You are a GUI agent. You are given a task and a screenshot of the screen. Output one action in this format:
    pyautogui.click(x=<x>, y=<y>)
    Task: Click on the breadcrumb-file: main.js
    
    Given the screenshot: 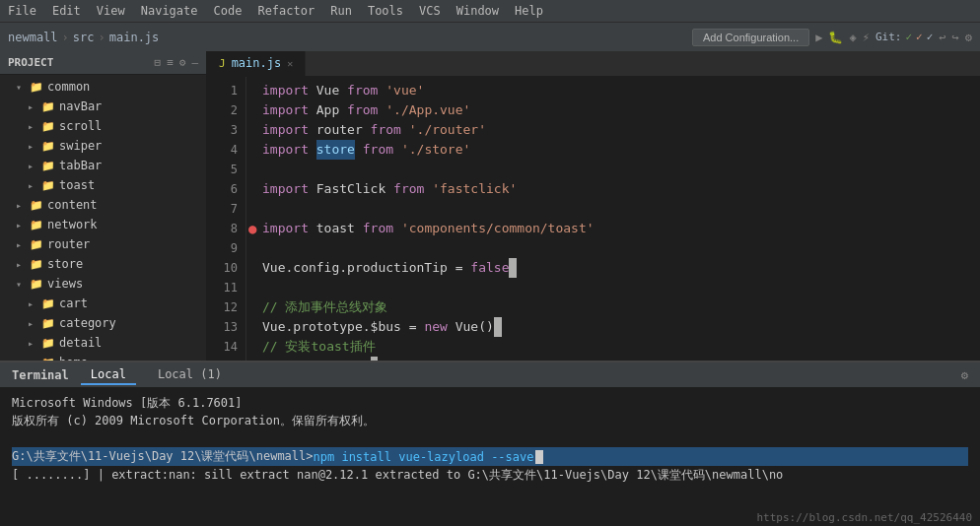 What is the action you would take?
    pyautogui.click(x=134, y=37)
    